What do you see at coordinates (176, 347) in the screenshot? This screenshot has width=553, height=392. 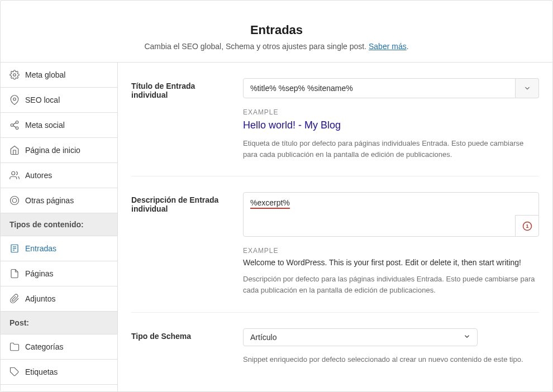 I see `field-label-schema: Tipo de Schema` at bounding box center [176, 347].